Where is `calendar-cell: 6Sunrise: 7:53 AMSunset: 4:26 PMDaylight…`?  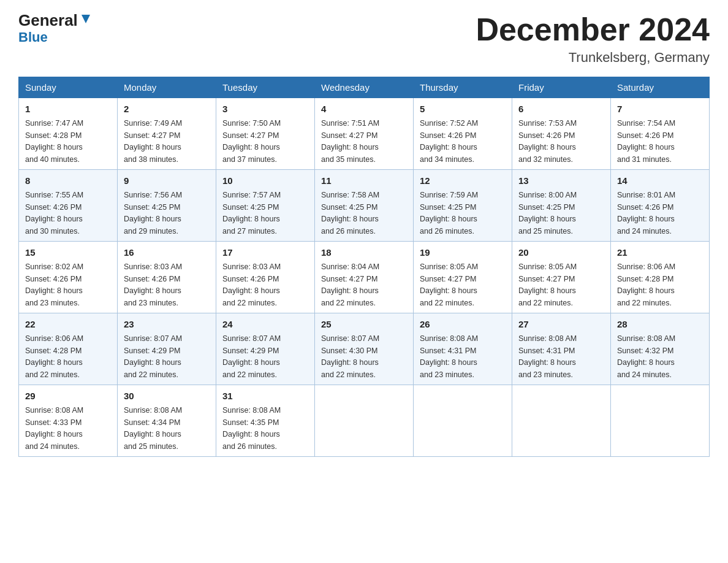
calendar-cell: 6Sunrise: 7:53 AMSunset: 4:26 PMDaylight… is located at coordinates (561, 134).